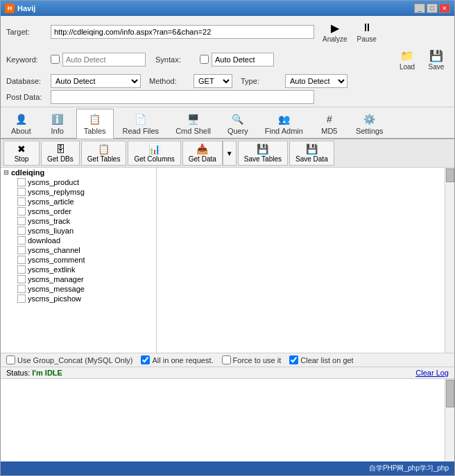 The width and height of the screenshot is (455, 476). What do you see at coordinates (146, 360) in the screenshot?
I see `all-in-one-checkbox` at bounding box center [146, 360].